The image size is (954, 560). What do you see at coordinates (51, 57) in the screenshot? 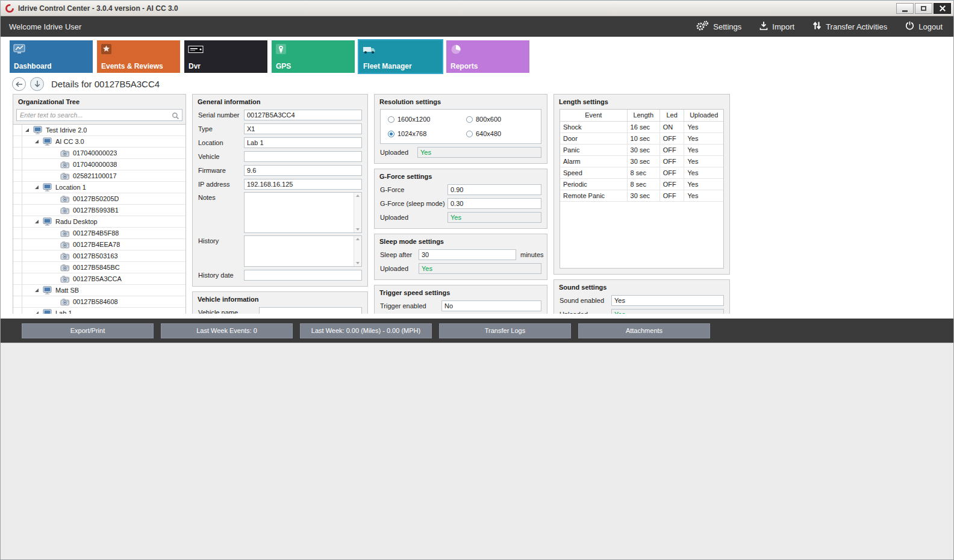
I see `tab-dashboard: Dashboard` at bounding box center [51, 57].